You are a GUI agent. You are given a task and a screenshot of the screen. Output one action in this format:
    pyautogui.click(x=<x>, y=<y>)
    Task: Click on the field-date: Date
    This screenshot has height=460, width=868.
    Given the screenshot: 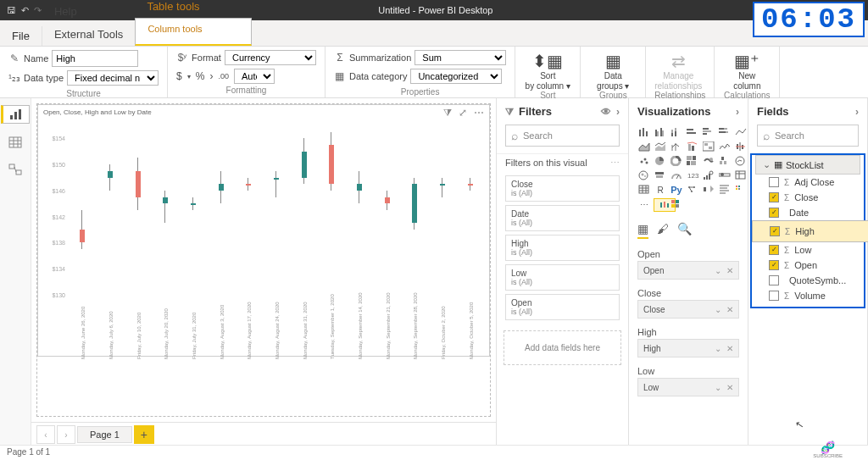 What is the action you would take?
    pyautogui.click(x=808, y=213)
    